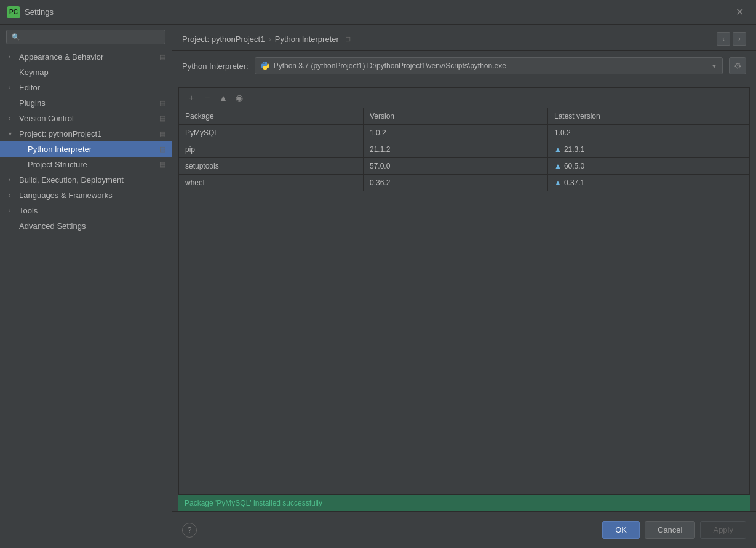  Describe the element at coordinates (456, 149) in the screenshot. I see `package-version: 21.1.2` at that location.